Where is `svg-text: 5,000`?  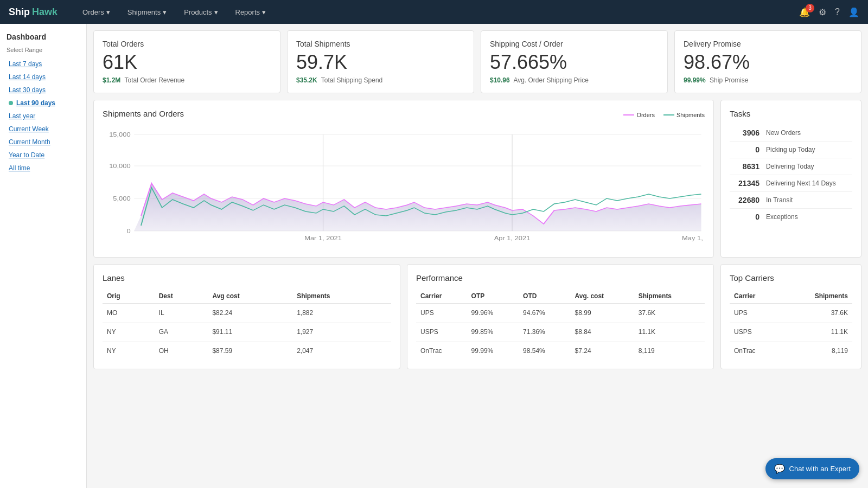
svg-text: 5,000 is located at coordinates (122, 198).